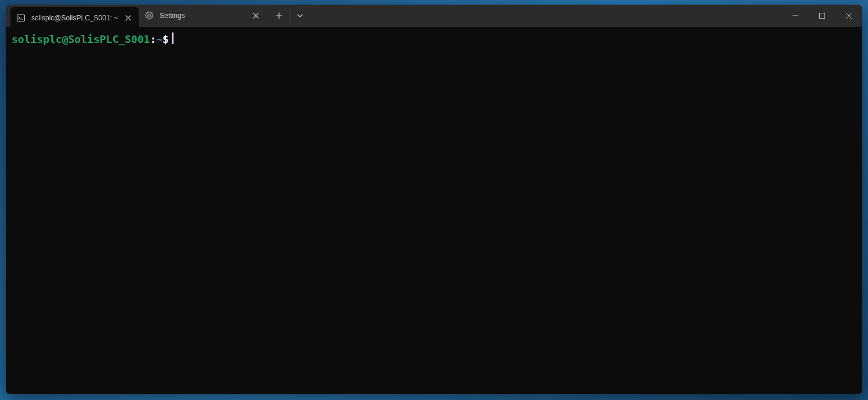 The height and width of the screenshot is (400, 868). What do you see at coordinates (849, 16) in the screenshot?
I see `close-button` at bounding box center [849, 16].